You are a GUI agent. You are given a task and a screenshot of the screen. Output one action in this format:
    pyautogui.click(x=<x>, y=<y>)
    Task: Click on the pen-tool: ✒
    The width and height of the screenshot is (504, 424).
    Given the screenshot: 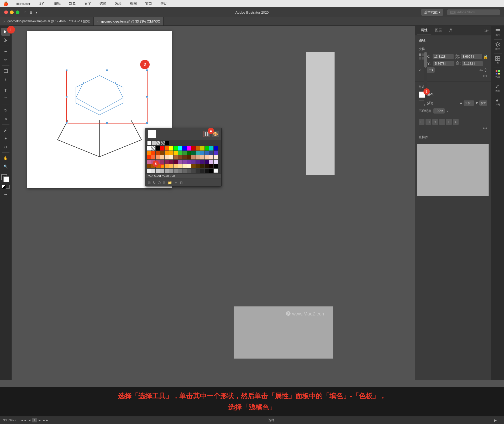 What is the action you would take?
    pyautogui.click(x=6, y=51)
    